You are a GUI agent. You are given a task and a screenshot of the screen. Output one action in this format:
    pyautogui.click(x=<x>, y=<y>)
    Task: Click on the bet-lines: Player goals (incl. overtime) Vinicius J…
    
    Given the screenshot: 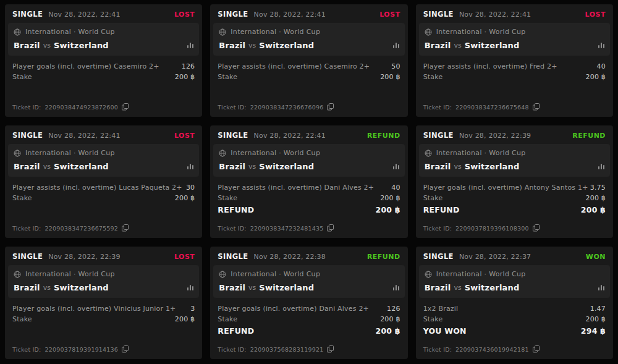 What is the action you would take?
    pyautogui.click(x=104, y=311)
    